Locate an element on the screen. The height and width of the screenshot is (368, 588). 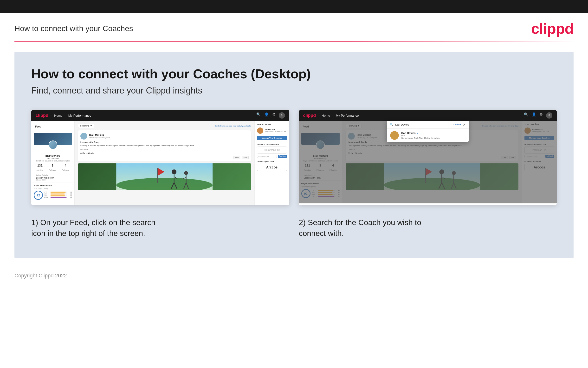
activities-label: Activities is located at coordinates (40, 170).